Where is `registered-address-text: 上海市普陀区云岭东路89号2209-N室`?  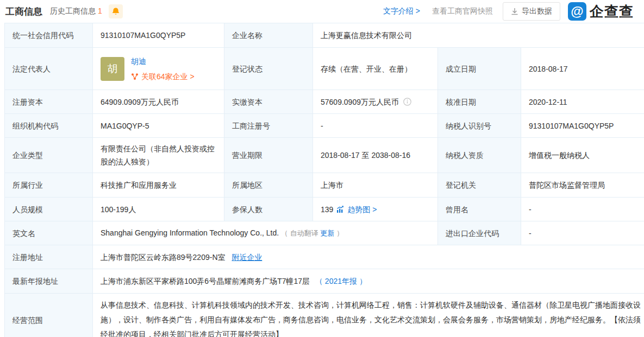 registered-address-text: 上海市普陀区云岭东路89号2209-N室 is located at coordinates (163, 257).